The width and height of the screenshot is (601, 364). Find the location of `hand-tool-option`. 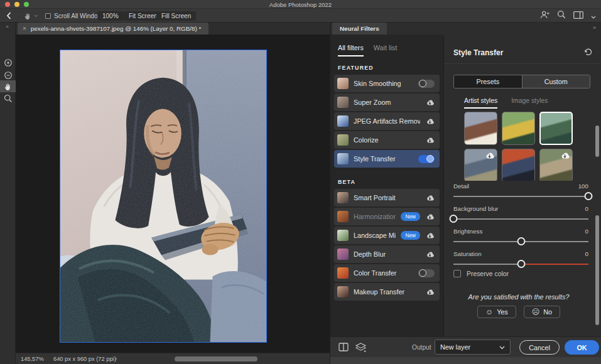

hand-tool-option is located at coordinates (31, 16).